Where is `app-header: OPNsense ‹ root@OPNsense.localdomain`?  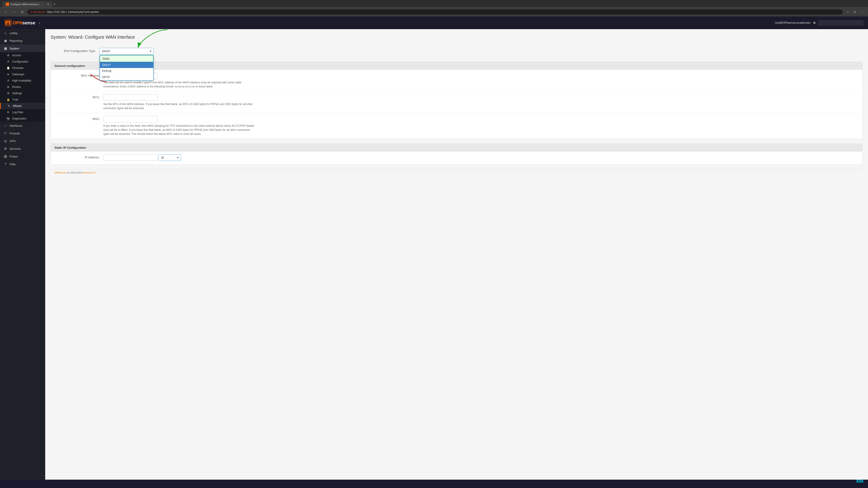
app-header: OPNsense ‹ root@OPNsense.localdomain is located at coordinates (434, 23).